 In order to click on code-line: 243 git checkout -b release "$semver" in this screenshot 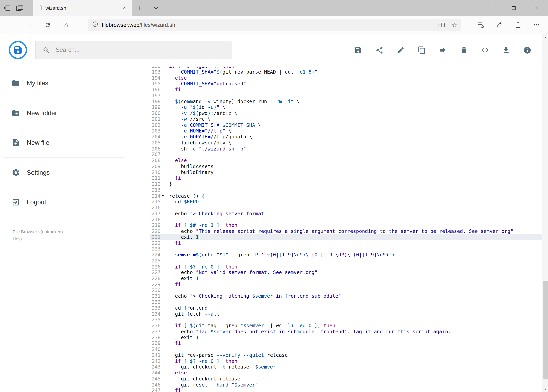, I will do `click(346, 367)`.